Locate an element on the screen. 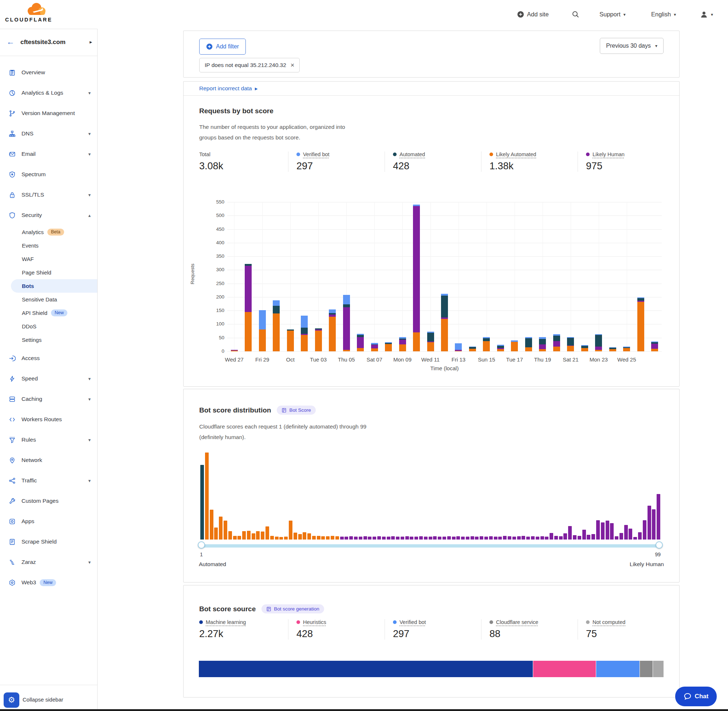 The height and width of the screenshot is (711, 728). search-button is located at coordinates (576, 14).